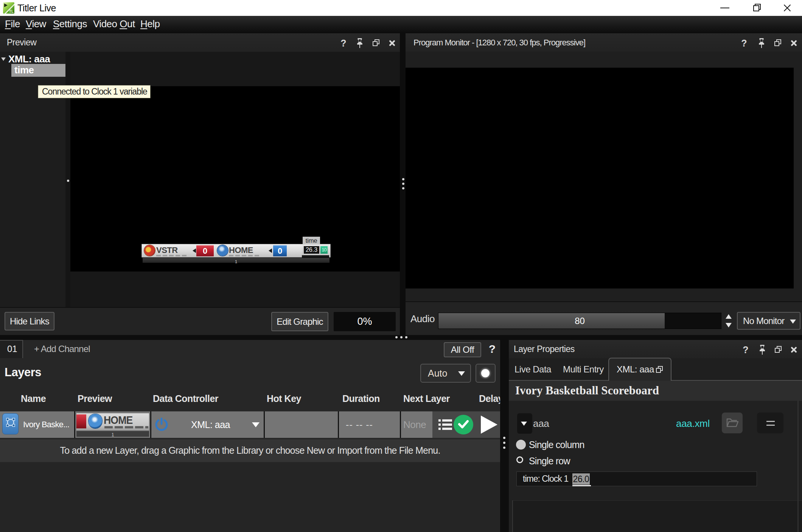 This screenshot has height=532, width=802. Describe the element at coordinates (757, 8) in the screenshot. I see `restore-button` at that location.